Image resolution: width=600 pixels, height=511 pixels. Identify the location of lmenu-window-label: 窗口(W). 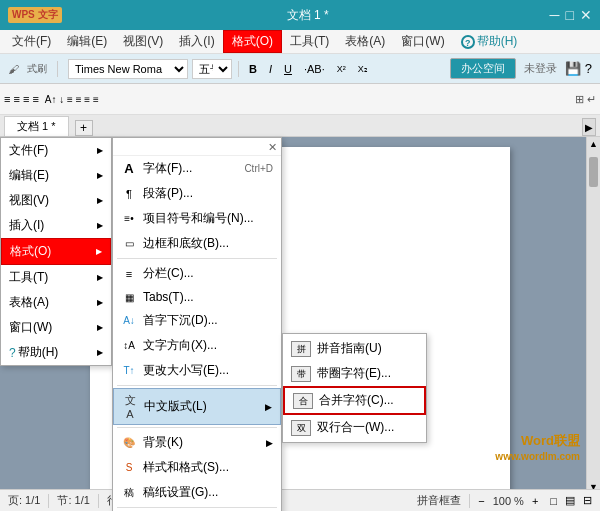
(30, 328).